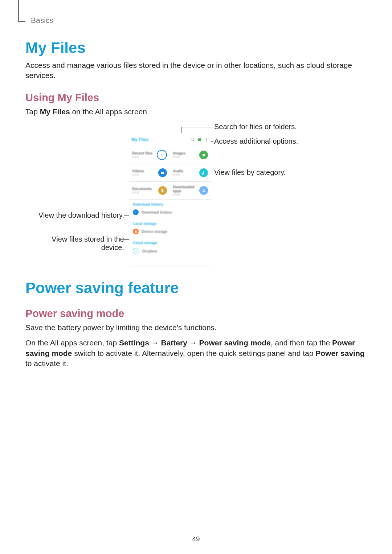 This screenshot has width=392, height=554. Describe the element at coordinates (19, 11) in the screenshot. I see `page-corner-mark` at that location.